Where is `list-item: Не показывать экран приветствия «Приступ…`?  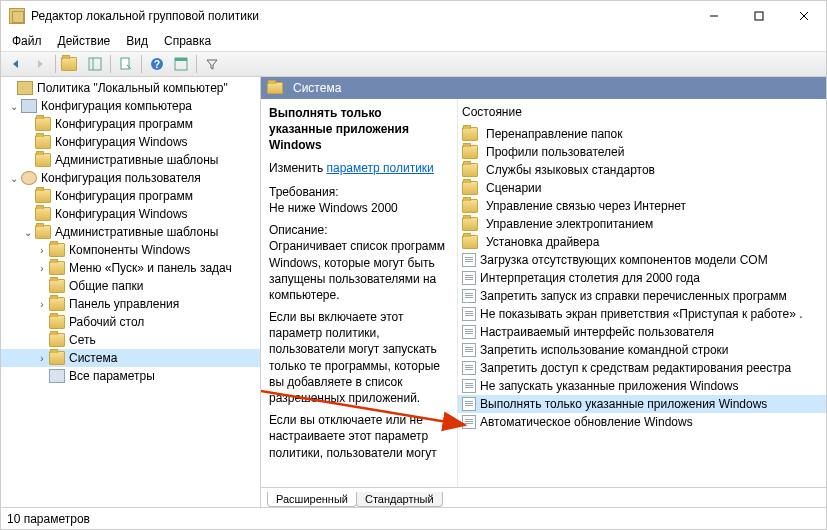 list-item: Не показывать экран приветствия «Приступ… is located at coordinates (642, 314).